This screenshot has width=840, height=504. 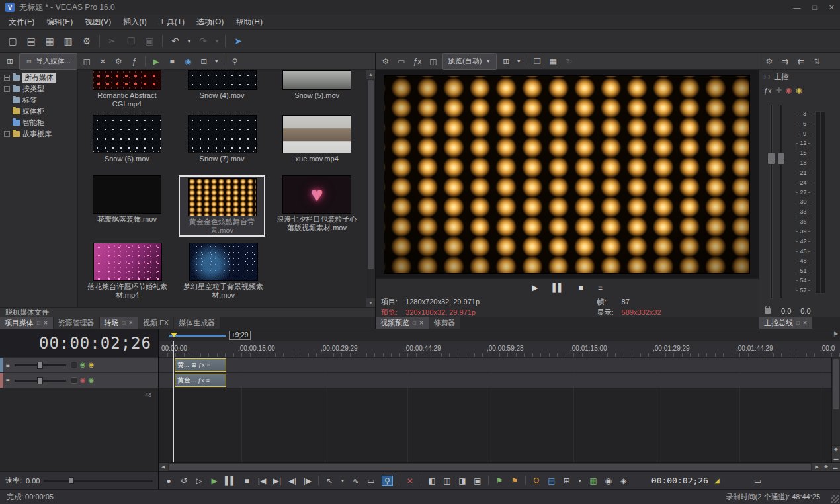 I want to click on preview-stop-icon: ■, so click(x=172, y=62).